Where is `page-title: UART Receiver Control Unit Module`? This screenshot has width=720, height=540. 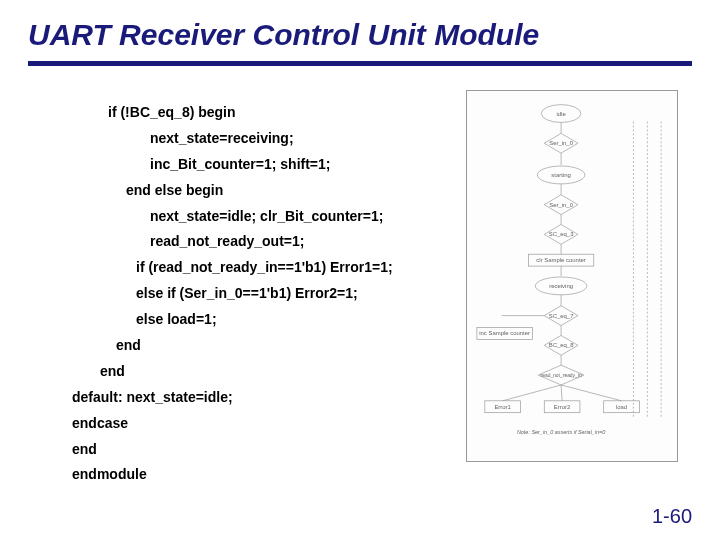
page-title: UART Receiver Control Unit Module is located at coordinates (360, 34).